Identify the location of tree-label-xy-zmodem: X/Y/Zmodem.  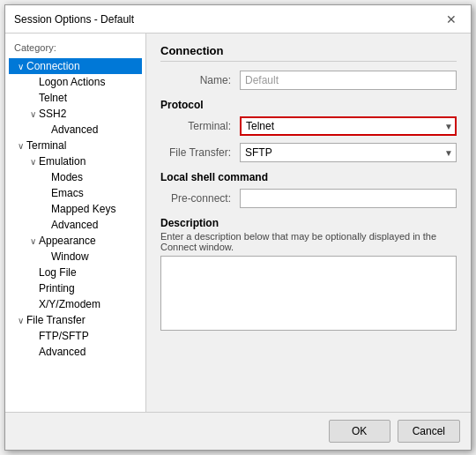
(88, 304).